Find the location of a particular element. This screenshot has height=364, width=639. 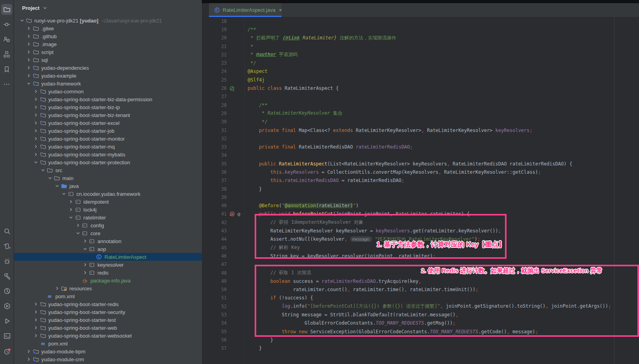

tree-item-yudao-spring-boot-starter-security: yudao-spring-boot-starter-security is located at coordinates (108, 312).